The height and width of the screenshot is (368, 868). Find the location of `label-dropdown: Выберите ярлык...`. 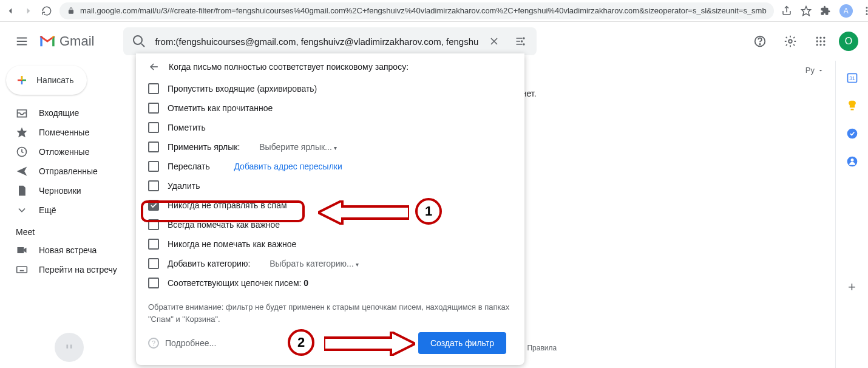

label-dropdown: Выберите ярлык... is located at coordinates (297, 147).